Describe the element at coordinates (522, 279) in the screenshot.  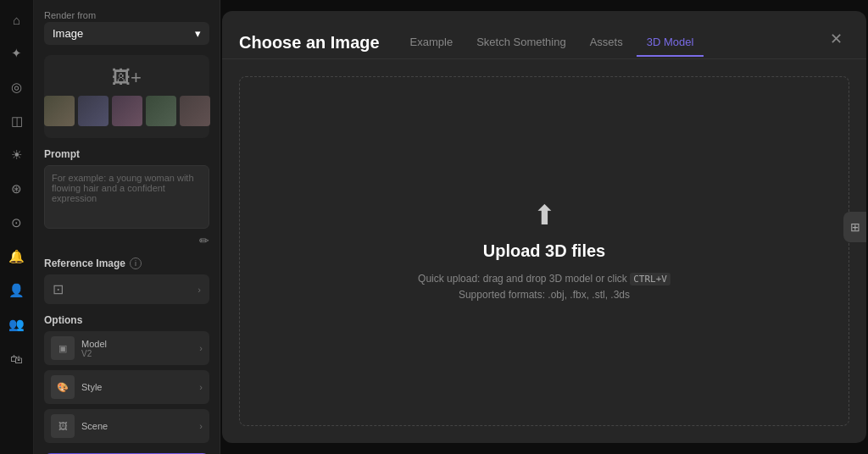
I see `upload-subtitle-text1: Quick upload: drag and drop 3D model or …` at that location.